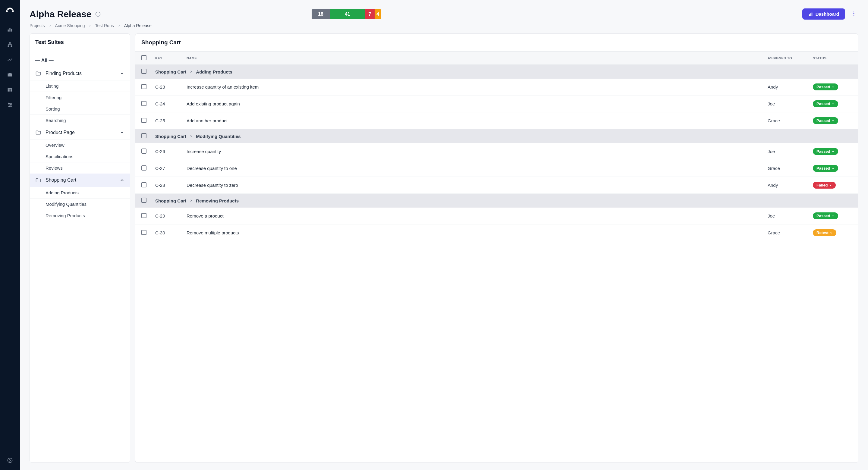 The image size is (868, 470). What do you see at coordinates (477, 121) in the screenshot?
I see `row-name: Add another product` at bounding box center [477, 121].